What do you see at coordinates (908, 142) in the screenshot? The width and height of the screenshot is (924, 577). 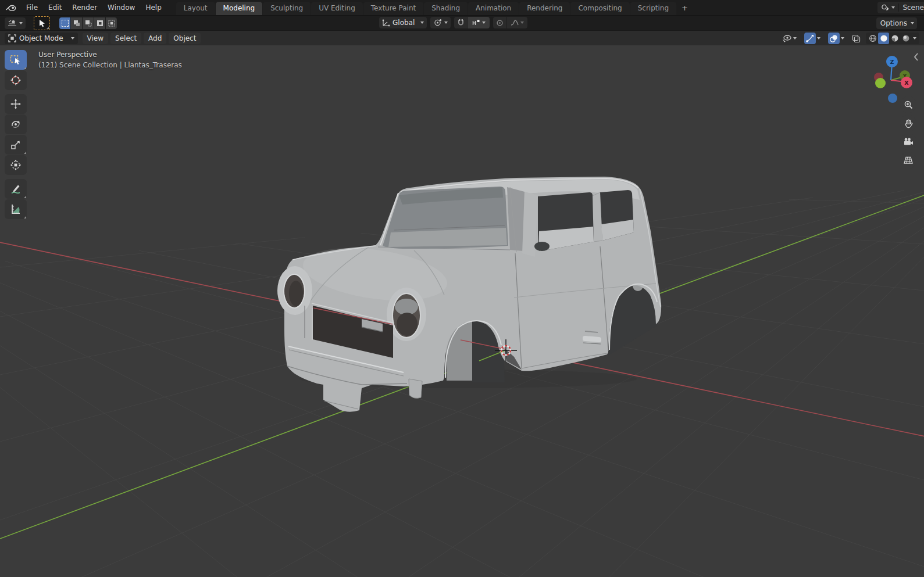 I see `camera-view-button` at bounding box center [908, 142].